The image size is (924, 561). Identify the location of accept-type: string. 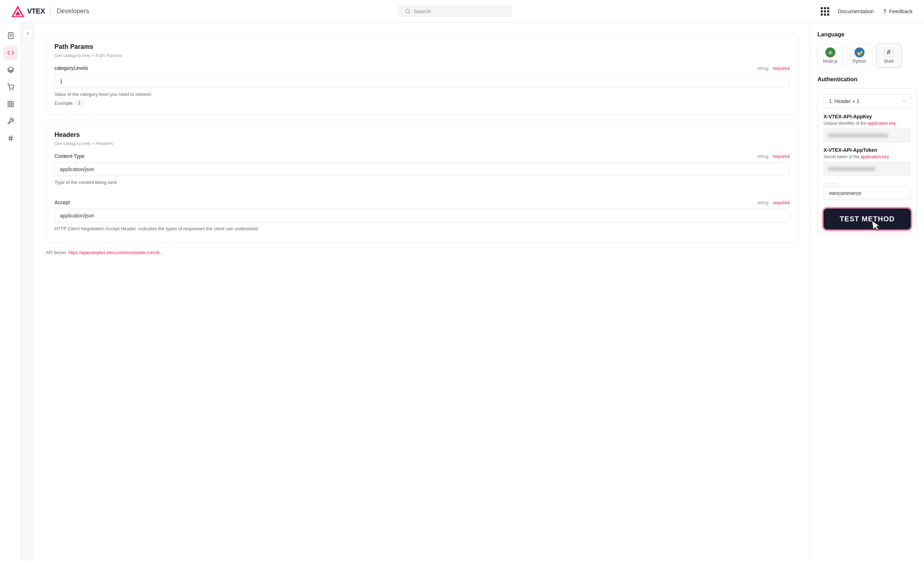
(763, 203).